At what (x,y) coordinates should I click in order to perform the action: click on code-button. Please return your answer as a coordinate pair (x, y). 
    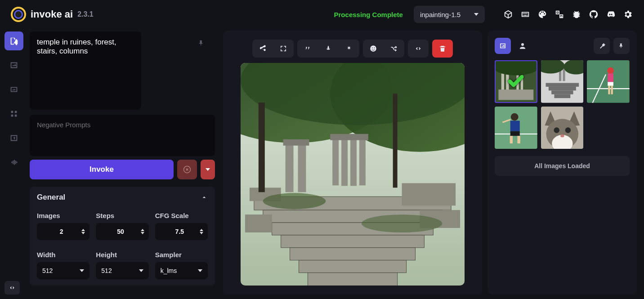
    Looking at the image, I should click on (418, 49).